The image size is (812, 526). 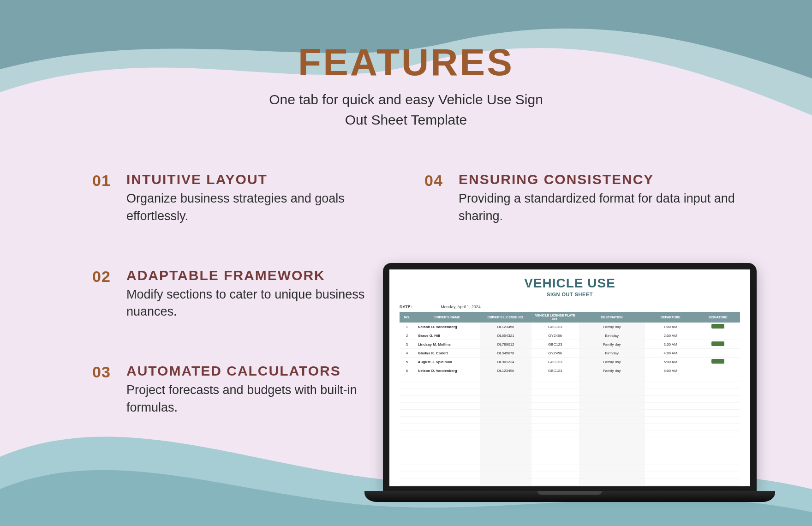 What do you see at coordinates (448, 344) in the screenshot?
I see `cell-name: Lindsay M. Mullins` at bounding box center [448, 344].